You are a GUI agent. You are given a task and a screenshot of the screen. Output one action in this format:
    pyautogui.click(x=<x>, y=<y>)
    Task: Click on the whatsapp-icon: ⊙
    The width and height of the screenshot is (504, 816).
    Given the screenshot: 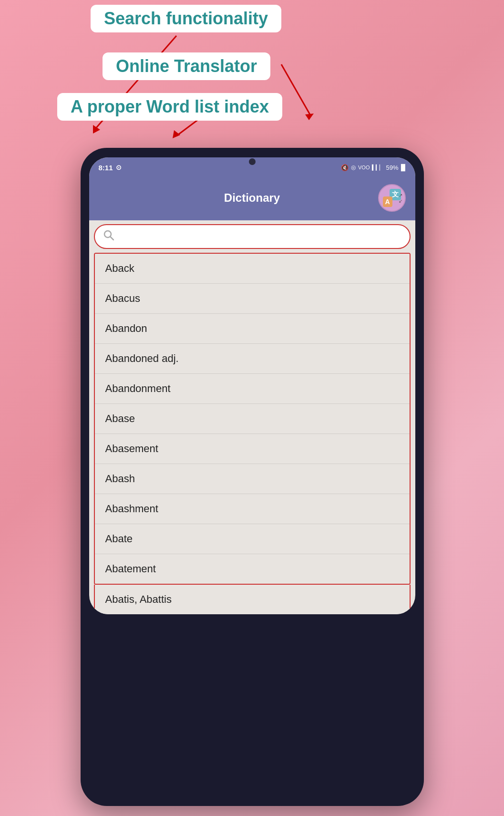 What is the action you would take?
    pyautogui.click(x=119, y=167)
    